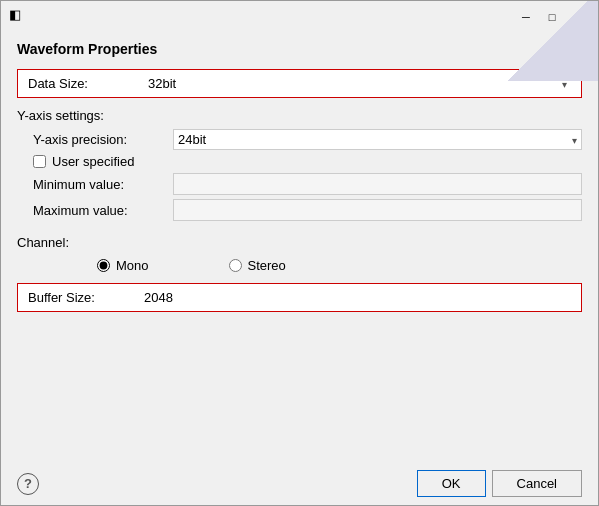 This screenshot has height=506, width=599. Describe the element at coordinates (500, 484) in the screenshot. I see `button-group: OK Cancel` at that location.